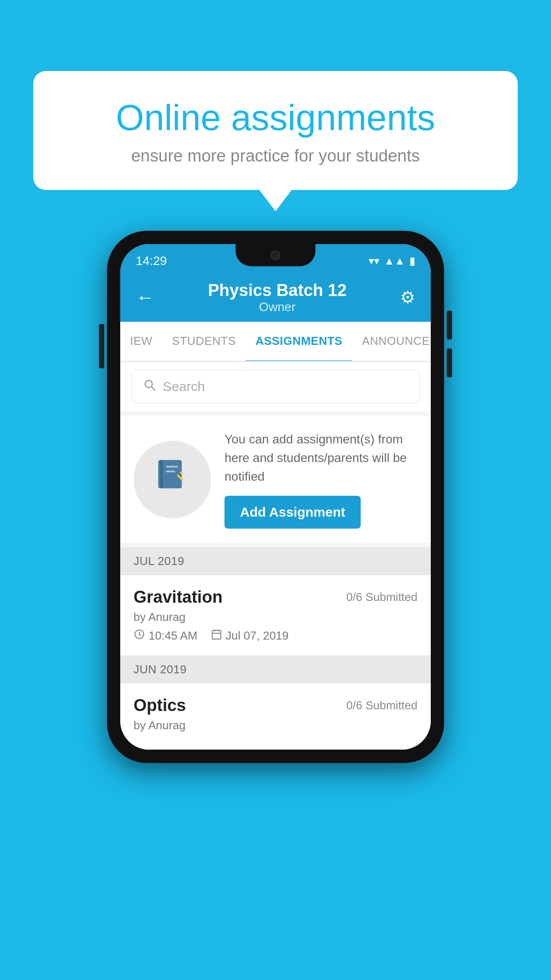 Image resolution: width=551 pixels, height=980 pixels. I want to click on settings-icon: ⚙, so click(408, 297).